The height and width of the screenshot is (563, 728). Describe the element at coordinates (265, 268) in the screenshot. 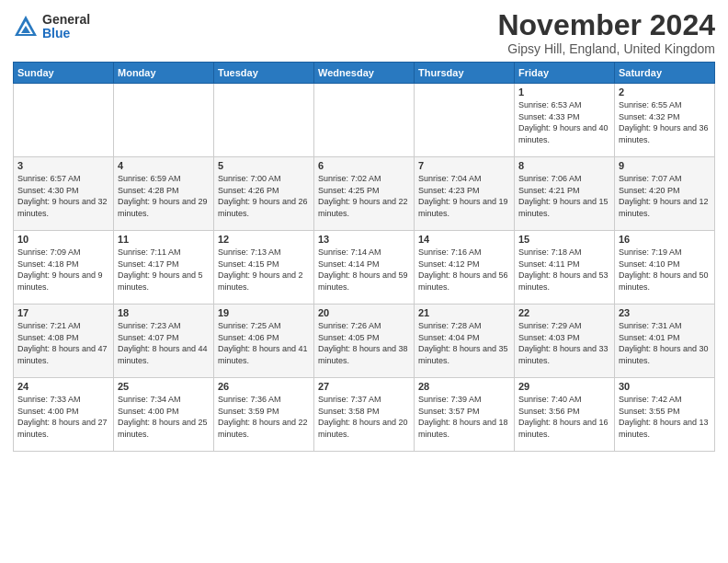

I see `table-row: 12Sunrise: 7:13 AM Sunset: 4:15 PM Dayli…` at that location.